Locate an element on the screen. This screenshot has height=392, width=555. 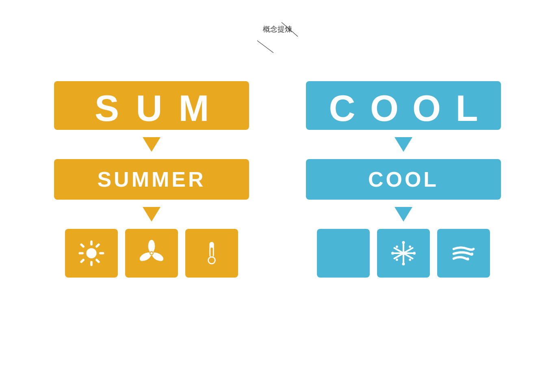
wind-icon is located at coordinates (464, 253).